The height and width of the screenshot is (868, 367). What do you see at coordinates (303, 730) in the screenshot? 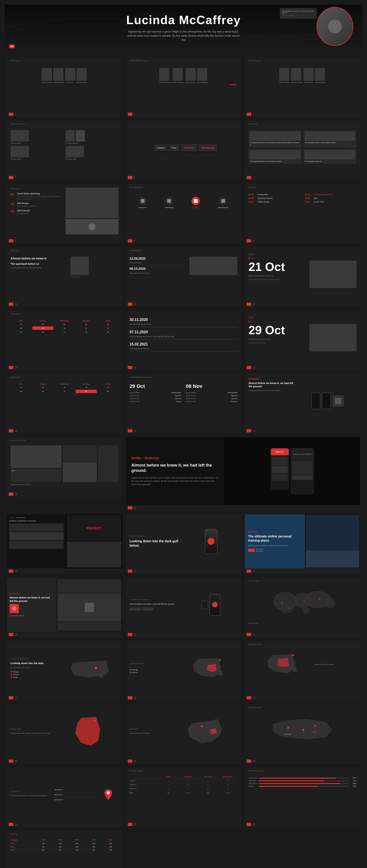
I see `location-map: Location Place` at bounding box center [303, 730].